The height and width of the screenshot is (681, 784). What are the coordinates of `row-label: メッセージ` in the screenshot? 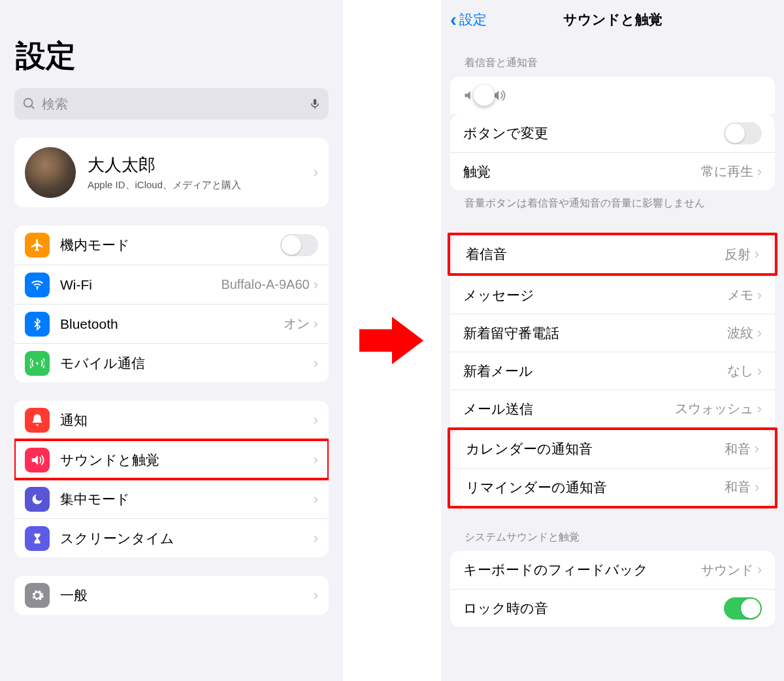 It's located at (595, 295).